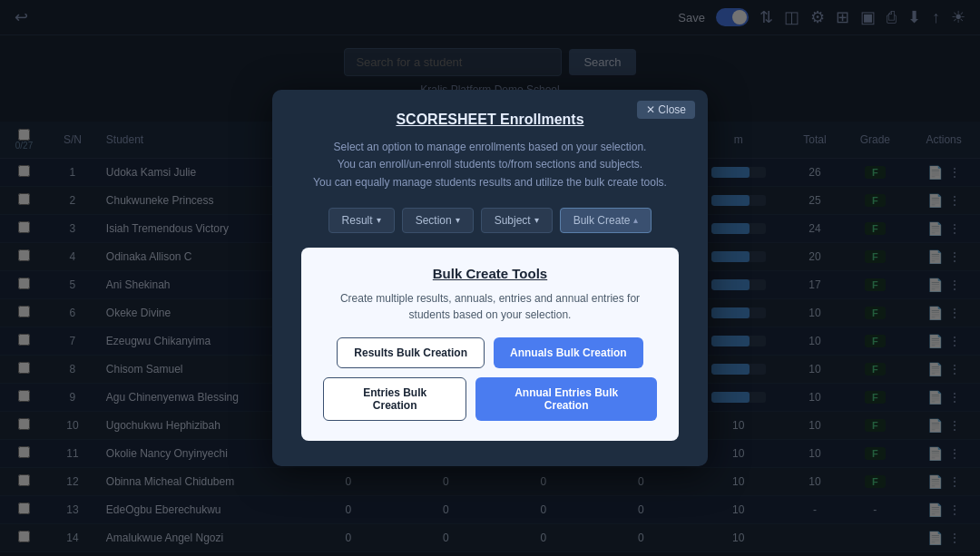 The width and height of the screenshot is (980, 556). I want to click on filter-subject-label: Subject, so click(513, 220).